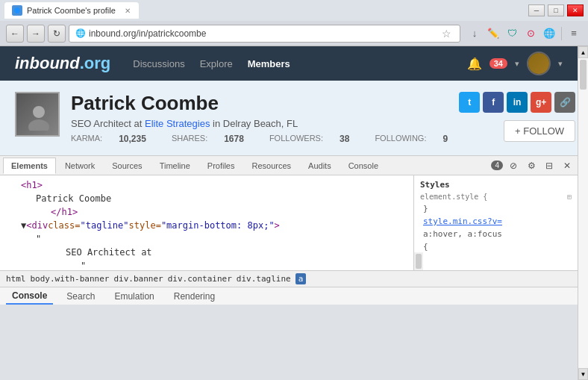  Describe the element at coordinates (584, 214) in the screenshot. I see `scroll-track` at that location.